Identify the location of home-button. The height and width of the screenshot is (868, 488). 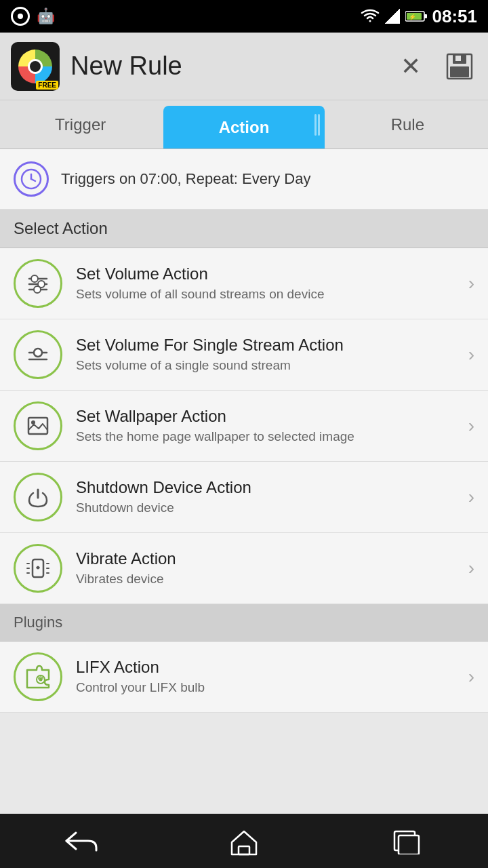
(244, 841).